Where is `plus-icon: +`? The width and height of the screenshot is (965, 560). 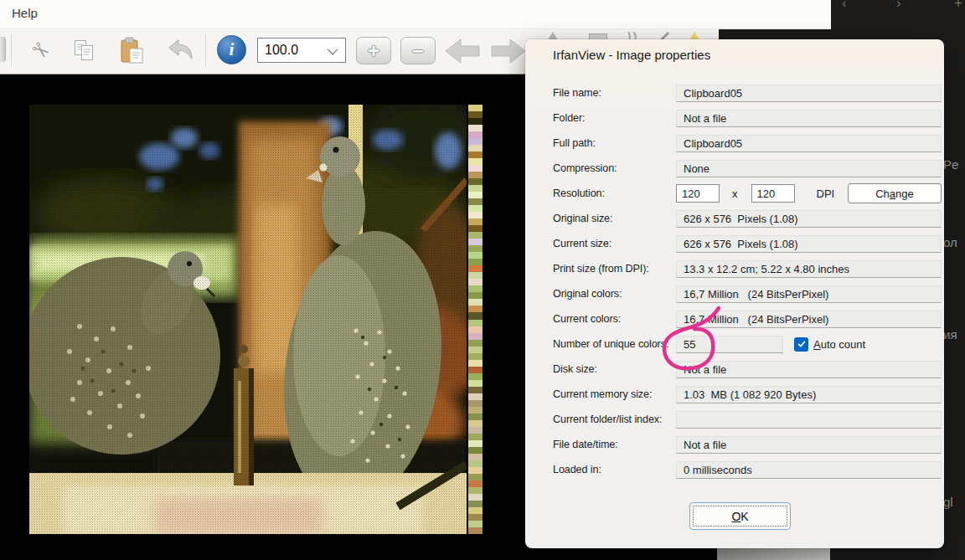 plus-icon: + is located at coordinates (374, 51).